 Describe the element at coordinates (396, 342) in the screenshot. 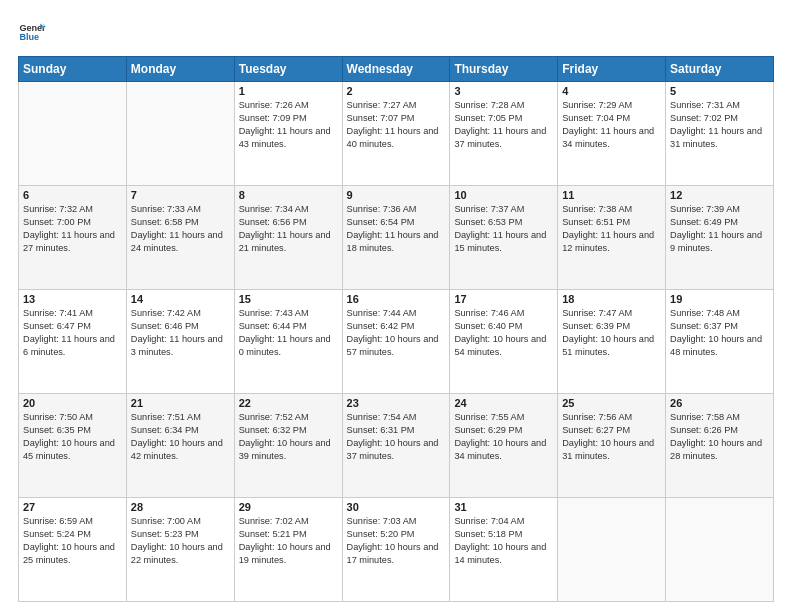

I see `calendar-day-cell: 16Sunrise: 7:44 AM Sunset: 6:42 PM Dayli…` at that location.